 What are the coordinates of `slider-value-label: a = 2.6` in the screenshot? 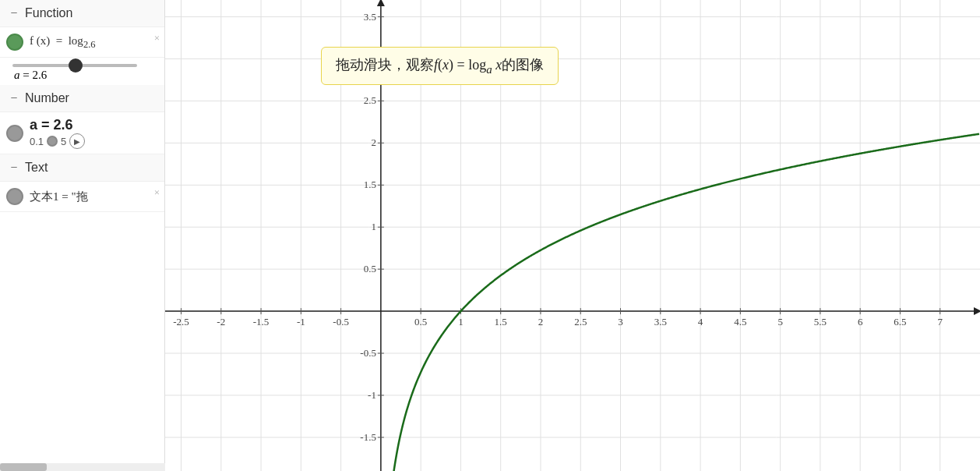 It's located at (83, 75).